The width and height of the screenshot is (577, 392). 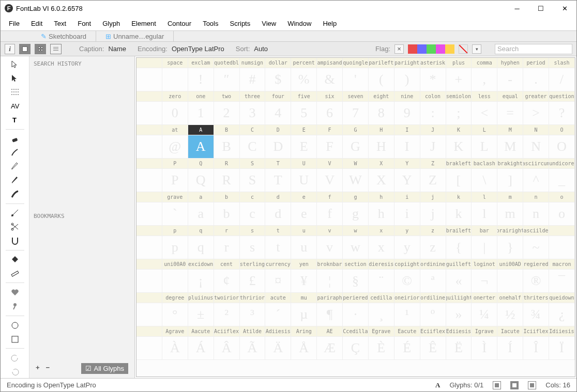 What do you see at coordinates (175, 248) in the screenshot?
I see `glyph-cell: p` at bounding box center [175, 248].